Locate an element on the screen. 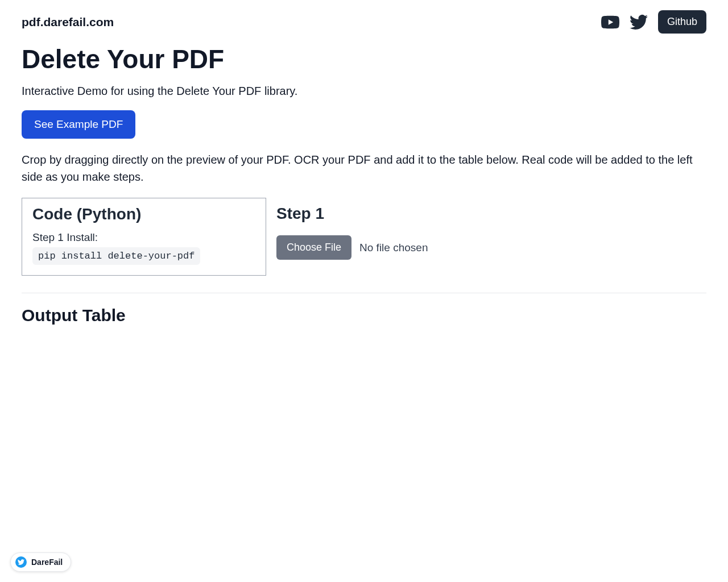 The image size is (728, 582). twitter-icon is located at coordinates (639, 22).